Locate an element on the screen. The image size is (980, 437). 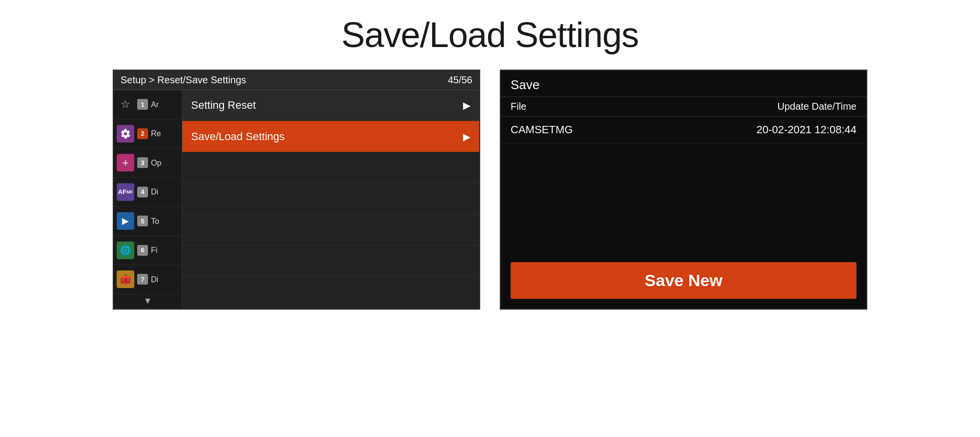
sidebar-abbr-6: Fi is located at coordinates (154, 250).